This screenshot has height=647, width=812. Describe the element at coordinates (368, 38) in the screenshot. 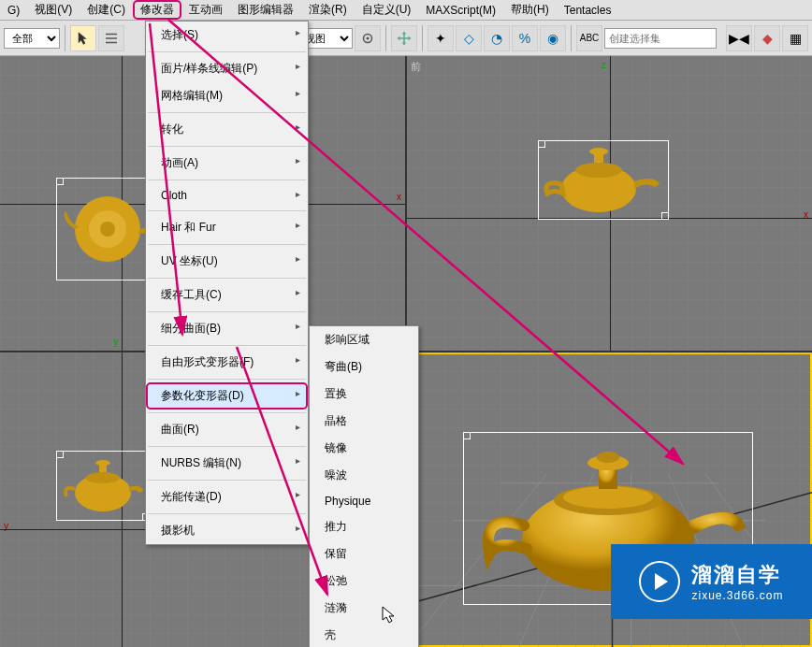

I see `use-center-tool` at that location.